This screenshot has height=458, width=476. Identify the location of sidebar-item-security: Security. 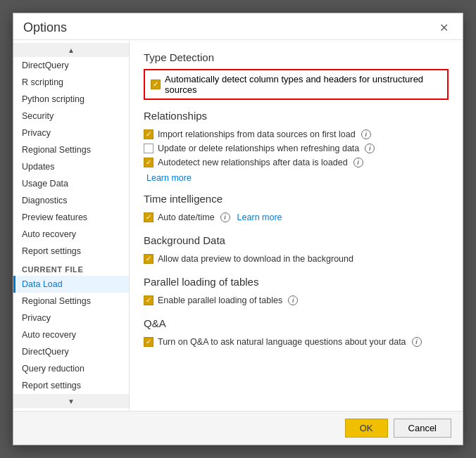
(71, 116).